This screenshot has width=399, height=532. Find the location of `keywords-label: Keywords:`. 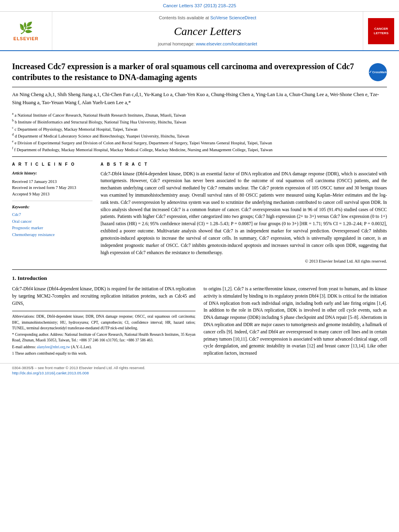

keywords-label: Keywords: is located at coordinates (52, 207).